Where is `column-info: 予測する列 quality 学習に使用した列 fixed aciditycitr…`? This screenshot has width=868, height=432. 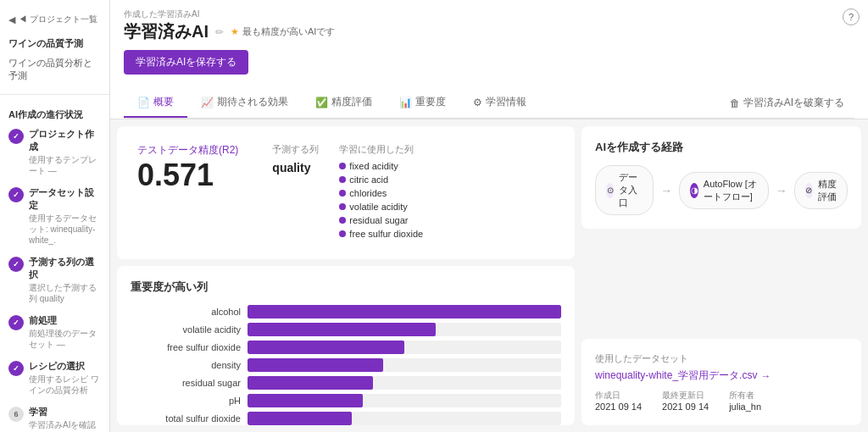
column-info: 予測する列 quality 学習に使用した列 fixed aciditycitr… is located at coordinates (348, 193).